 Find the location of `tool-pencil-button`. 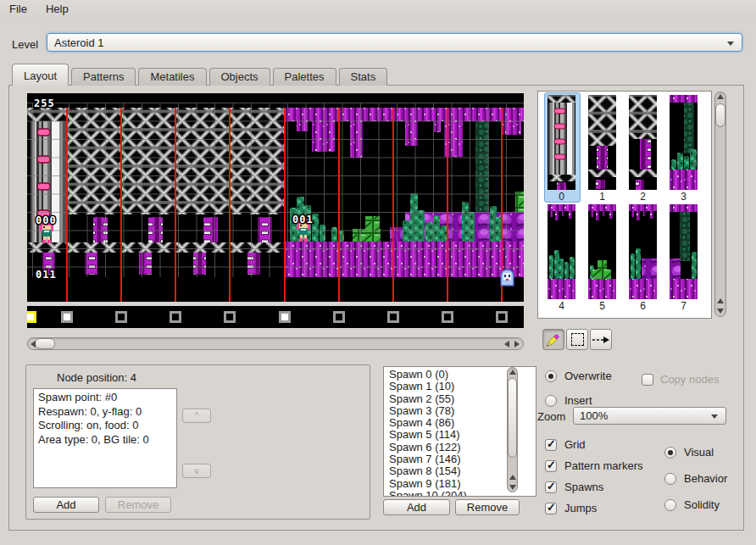

tool-pencil-button is located at coordinates (553, 339).